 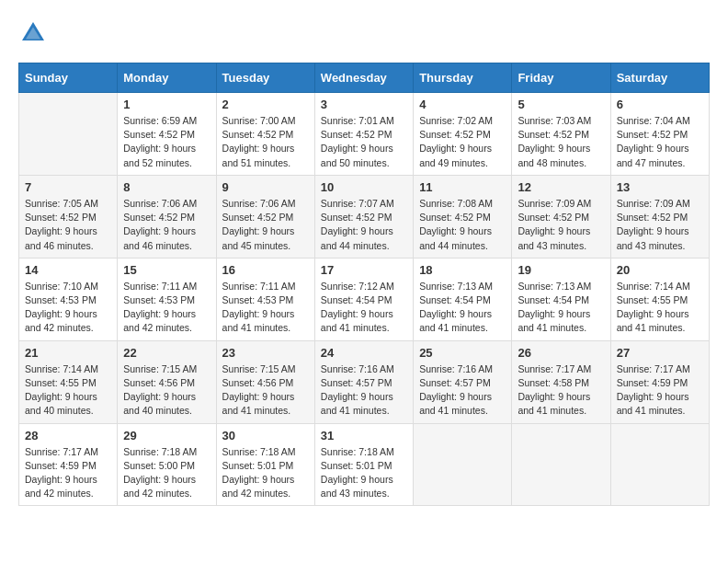 What do you see at coordinates (364, 436) in the screenshot?
I see `day-number: 31` at bounding box center [364, 436].